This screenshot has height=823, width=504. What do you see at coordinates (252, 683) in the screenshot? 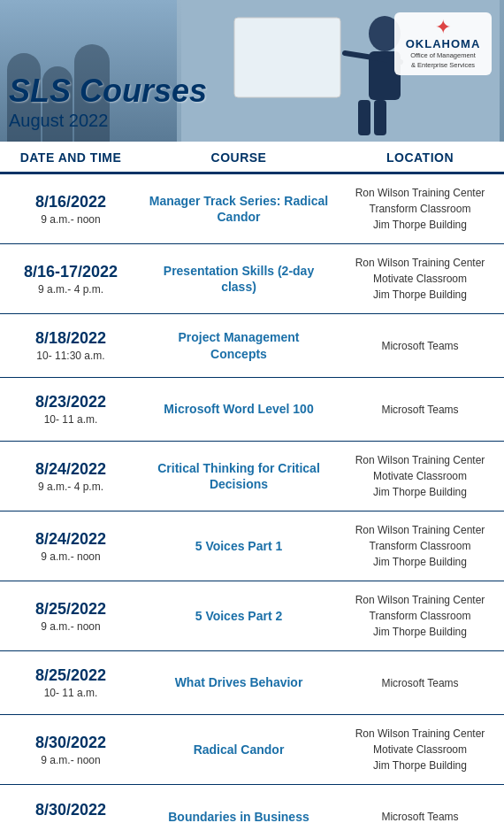
I see `table-row: 8/25/2022 10- 11 a.m. What Drives Behavi…` at bounding box center [252, 683].